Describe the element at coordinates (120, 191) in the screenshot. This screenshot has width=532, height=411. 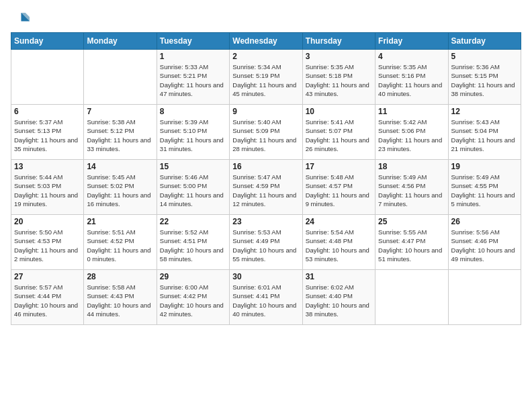
I see `day-info: Sunrise: 5:45 AMSunset: 5:02 PMDaylight:…` at that location.